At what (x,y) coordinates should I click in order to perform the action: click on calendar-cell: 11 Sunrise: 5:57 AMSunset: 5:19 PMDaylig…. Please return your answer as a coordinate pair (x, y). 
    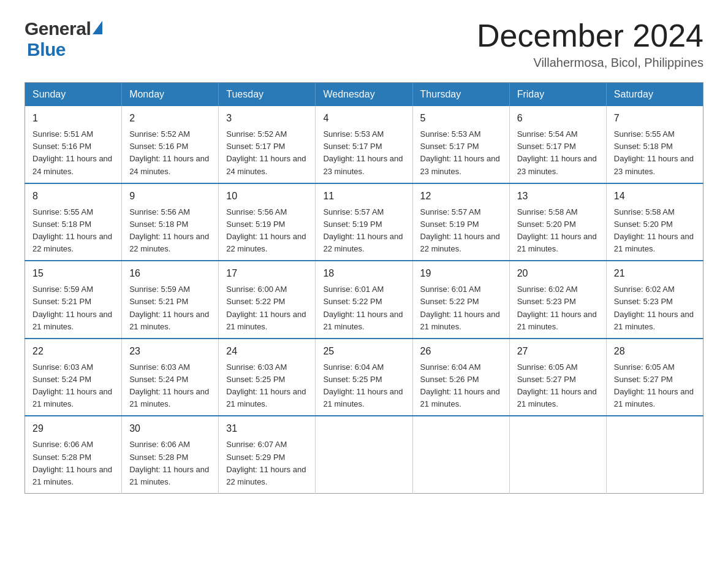
    Looking at the image, I should click on (364, 222).